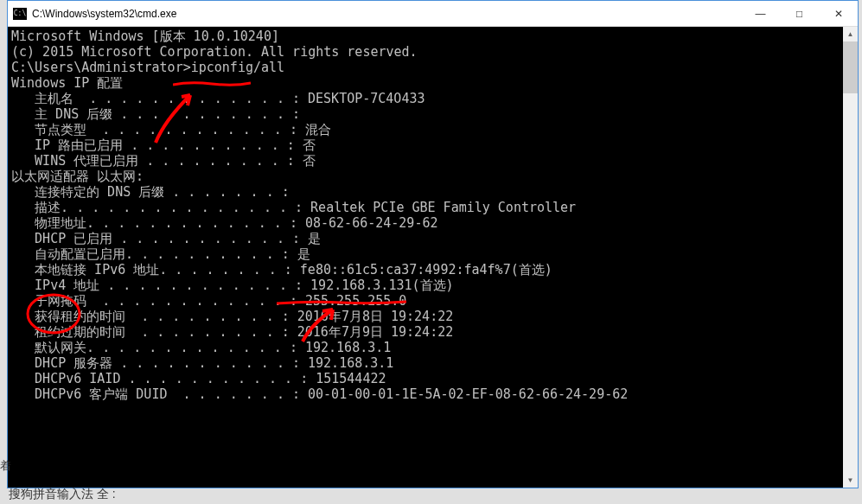 This screenshot has width=862, height=504. Describe the element at coordinates (851, 35) in the screenshot. I see `scroll-up-arrow: ▲` at that location.